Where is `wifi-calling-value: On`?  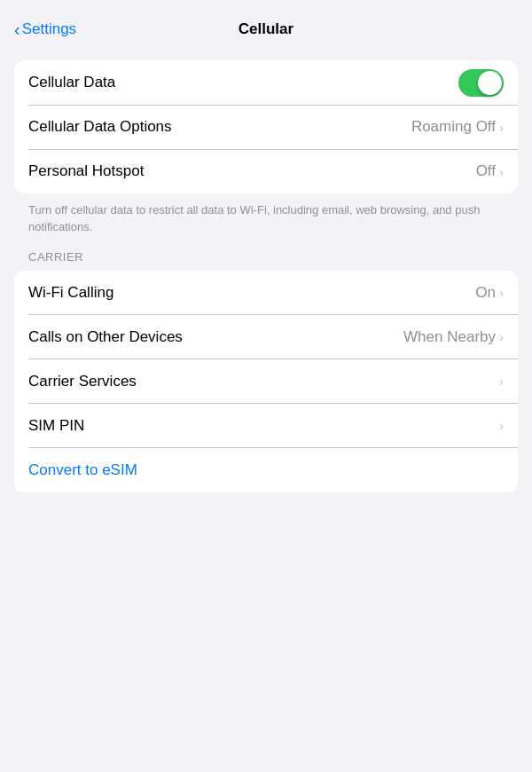 wifi-calling-value: On is located at coordinates (486, 293).